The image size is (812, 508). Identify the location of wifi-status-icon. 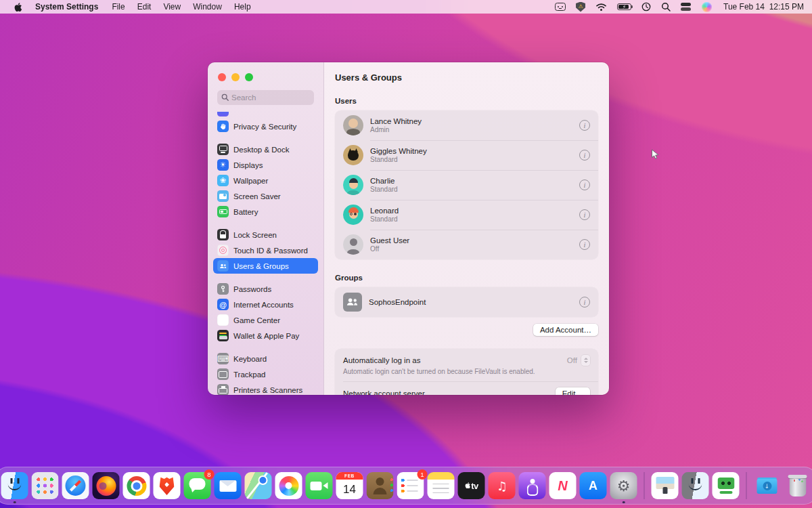
(601, 7).